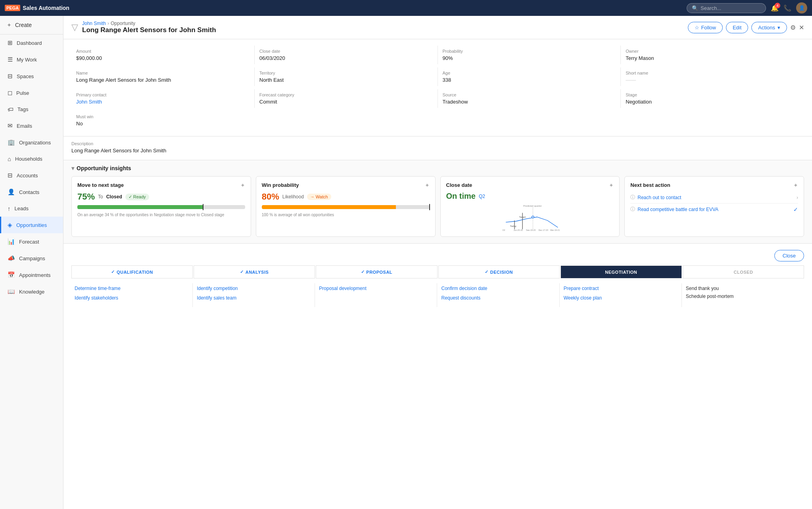 The height and width of the screenshot is (509, 812). Describe the element at coordinates (438, 279) in the screenshot. I see `stage-section: Close ✓ QUALIFICATION ✓ ANALYSIS ✓ PROPO…` at that location.